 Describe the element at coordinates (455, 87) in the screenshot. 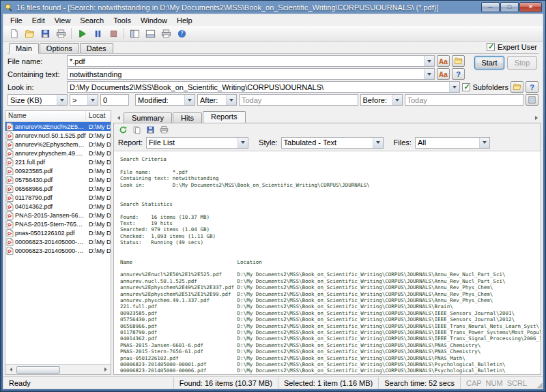

I see `look-in-dropdown` at that location.